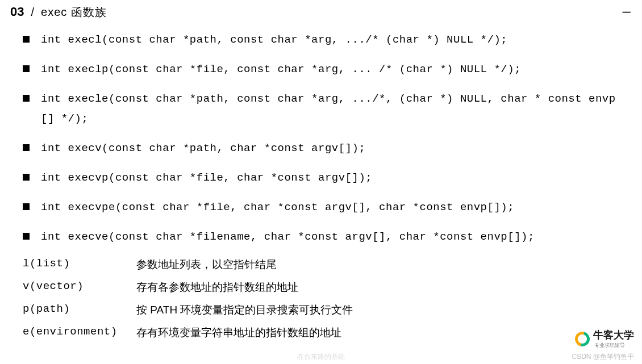  What do you see at coordinates (59, 12) in the screenshot?
I see `header-left: 03 / exec 函数族` at bounding box center [59, 12].